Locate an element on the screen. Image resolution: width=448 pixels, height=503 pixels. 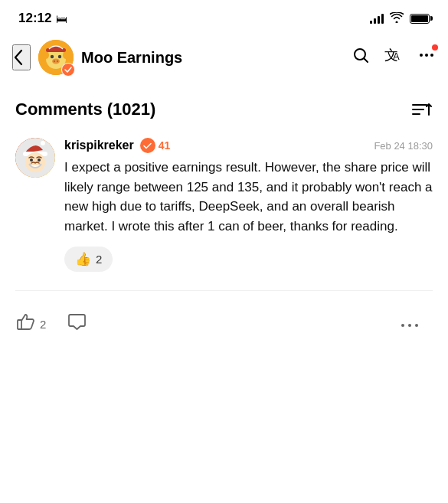
svg-text: A is located at coordinates (397, 57).